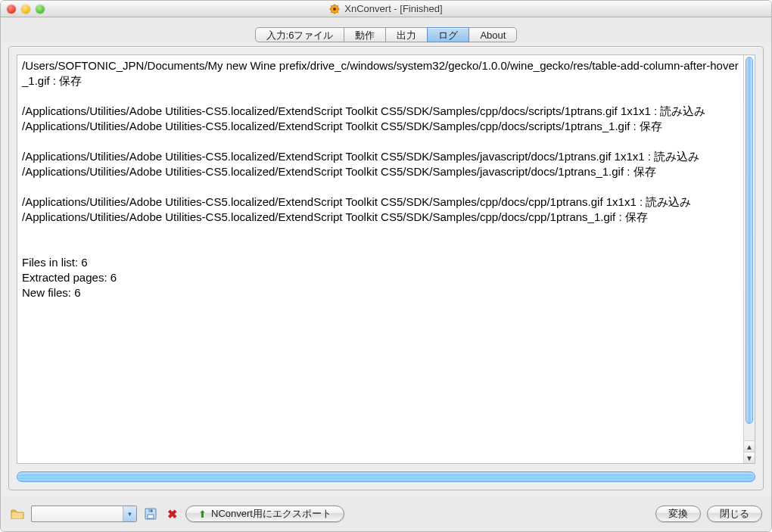 The image size is (772, 532). What do you see at coordinates (386, 30) in the screenshot?
I see `tab-row: 入力:6ファイル 動作 出力 ログ About` at bounding box center [386, 30].